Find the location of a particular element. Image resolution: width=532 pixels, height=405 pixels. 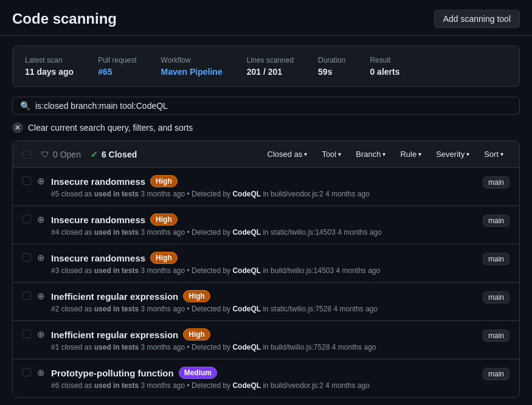

location-text: in build/twilio.js:7528 4 months ago is located at coordinates (319, 347).